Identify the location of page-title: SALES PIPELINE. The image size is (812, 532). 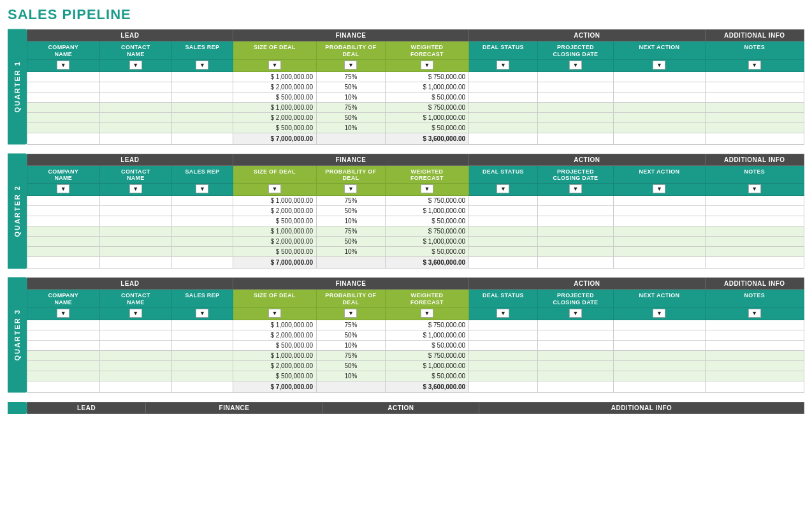
(406, 15).